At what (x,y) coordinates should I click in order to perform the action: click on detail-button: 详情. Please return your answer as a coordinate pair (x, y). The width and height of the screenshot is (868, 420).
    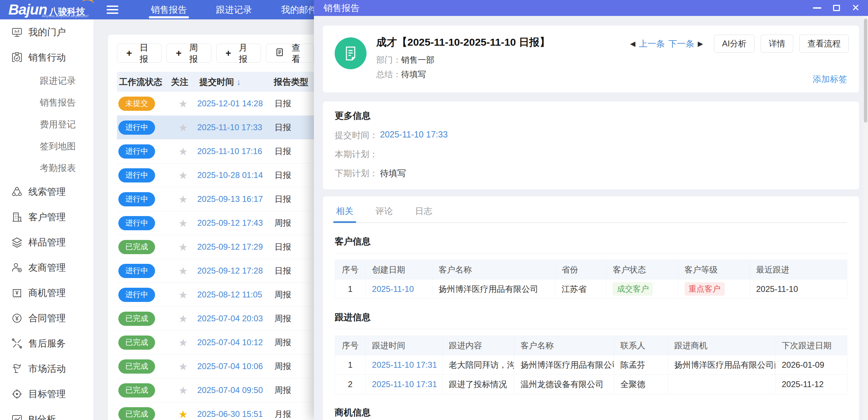
    Looking at the image, I should click on (777, 44).